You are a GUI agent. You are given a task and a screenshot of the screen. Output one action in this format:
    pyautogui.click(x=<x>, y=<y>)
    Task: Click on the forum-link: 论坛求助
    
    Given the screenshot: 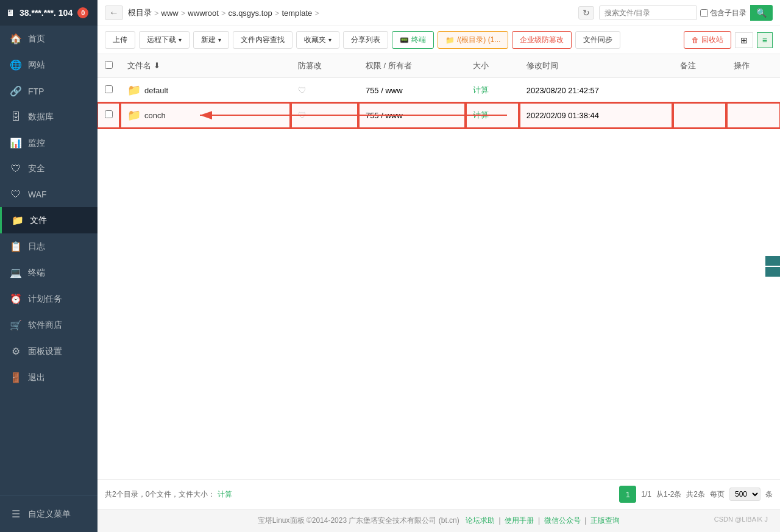 What is the action you would take?
    pyautogui.click(x=480, y=520)
    